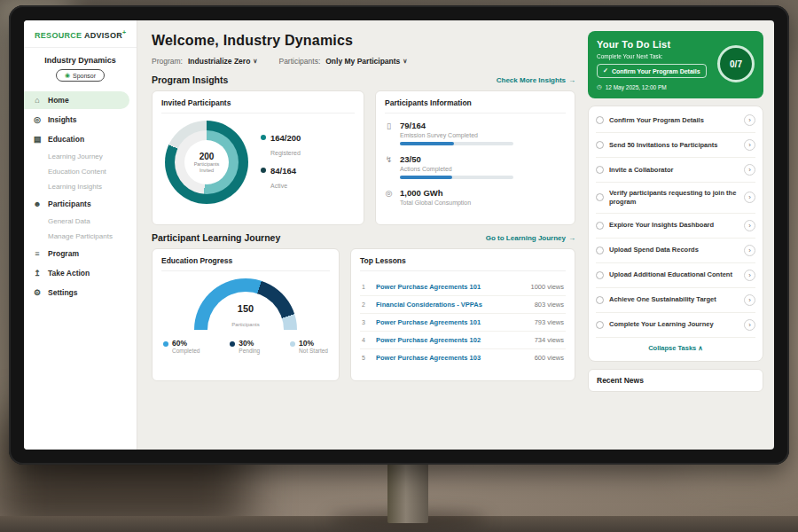 This screenshot has width=798, height=532. Describe the element at coordinates (80, 222) in the screenshot. I see `sidebar-item-general-data: General Data` at that location.